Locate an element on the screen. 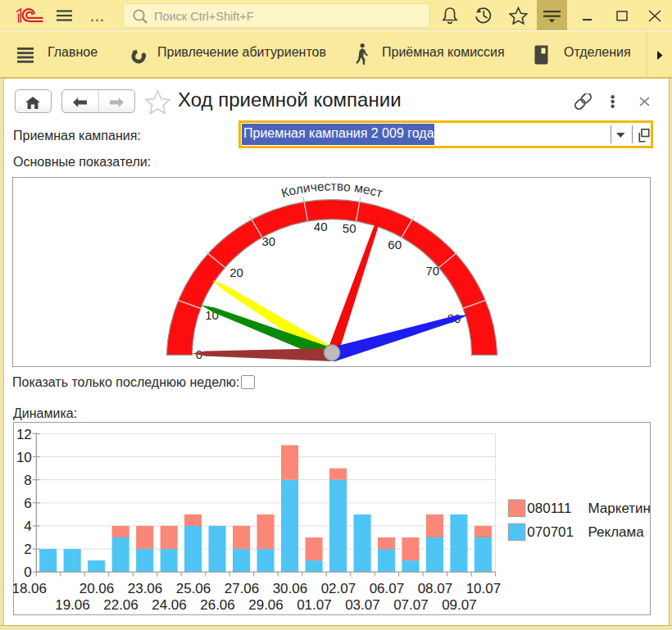 This screenshot has width=672, height=630. svg-text: 07.07 is located at coordinates (411, 605).